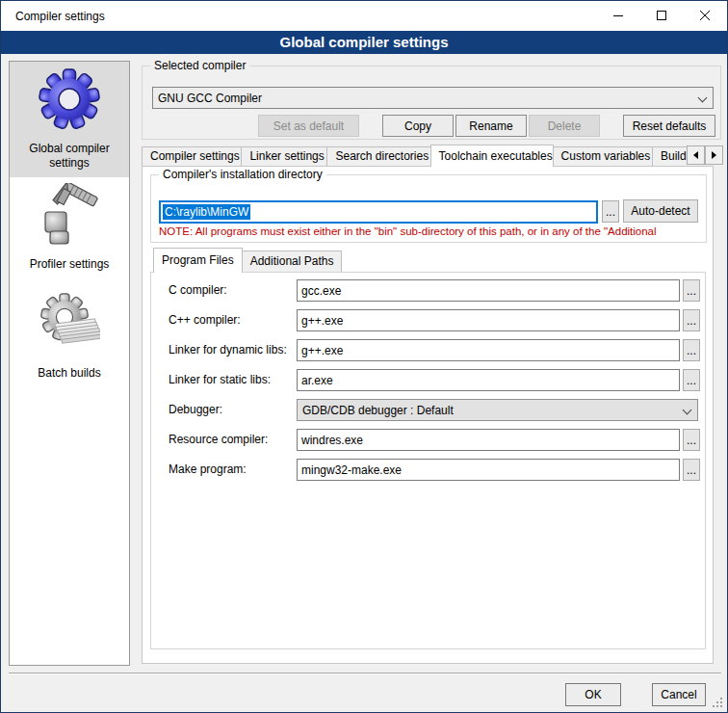 The width and height of the screenshot is (728, 713). I want to click on resize-grip, so click(718, 703).